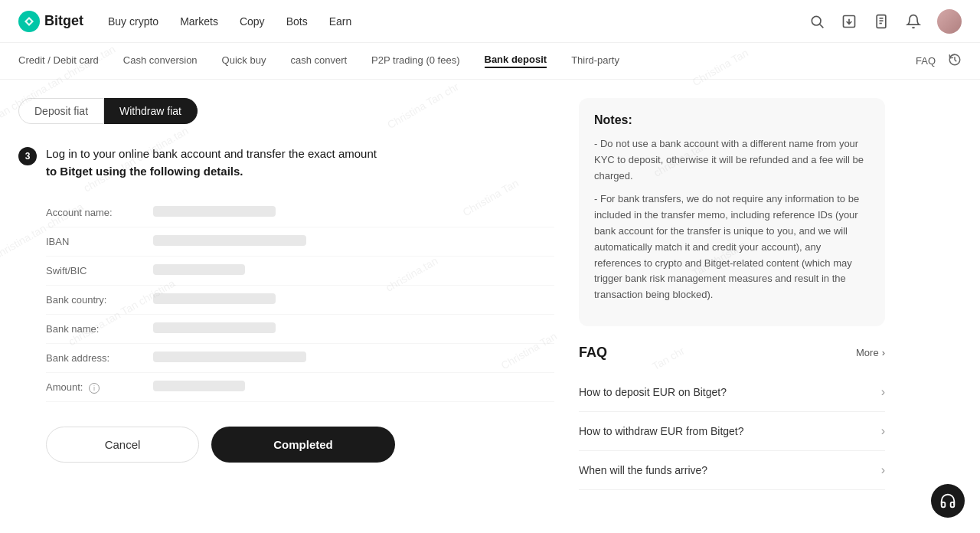 The image size is (980, 533). What do you see at coordinates (949, 21) in the screenshot?
I see `avatar` at bounding box center [949, 21].